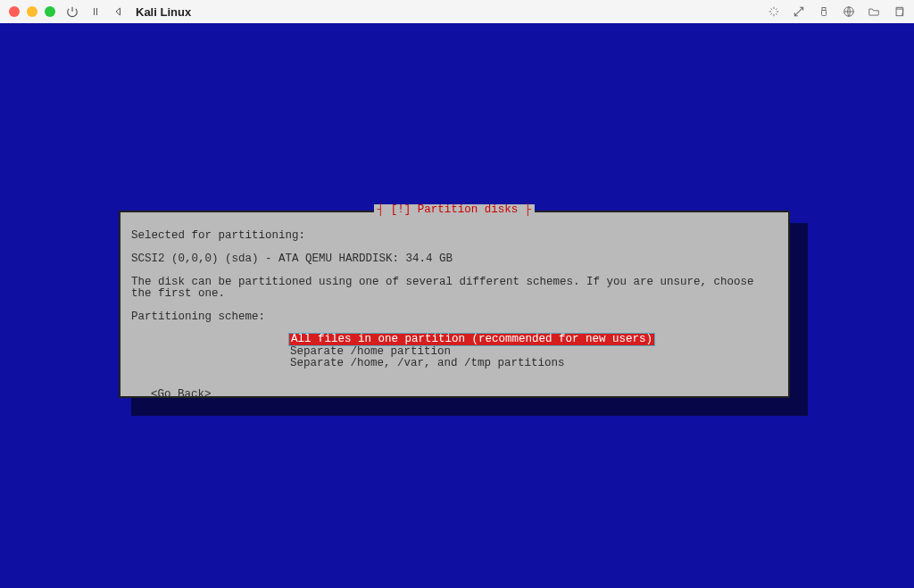  What do you see at coordinates (899, 12) in the screenshot?
I see `windows-stack-icon` at bounding box center [899, 12].